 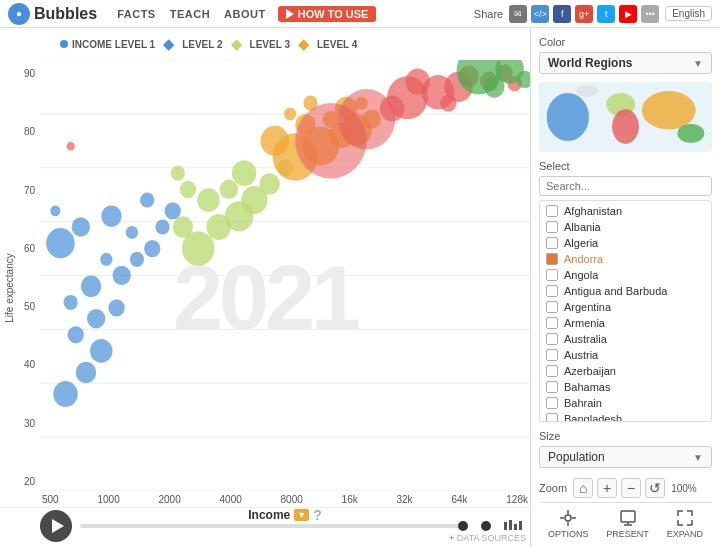 I want to click on country-list-item: Austria, so click(x=626, y=355).